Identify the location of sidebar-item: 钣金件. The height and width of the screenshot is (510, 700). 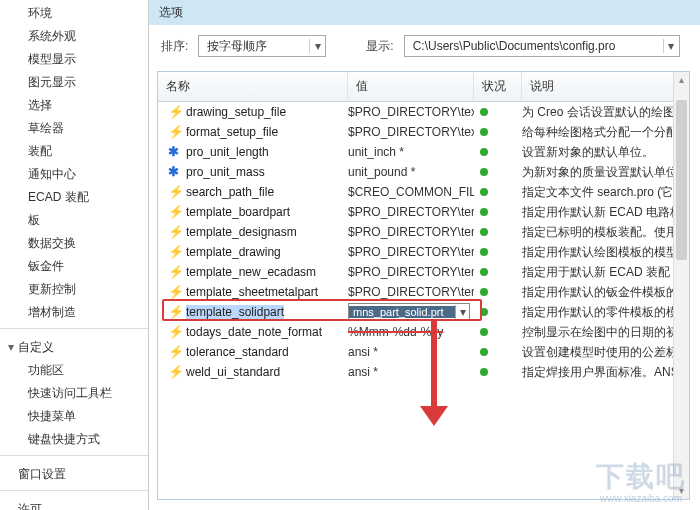
(74, 266).